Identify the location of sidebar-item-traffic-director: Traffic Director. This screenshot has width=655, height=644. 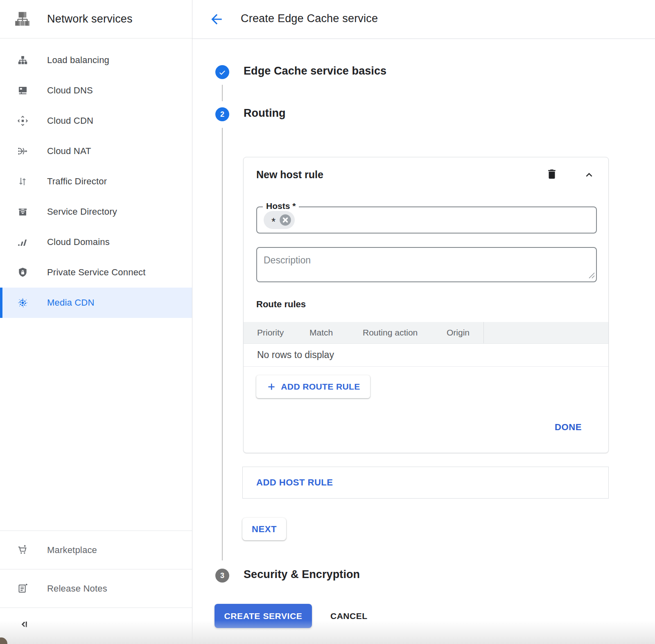
(96, 181).